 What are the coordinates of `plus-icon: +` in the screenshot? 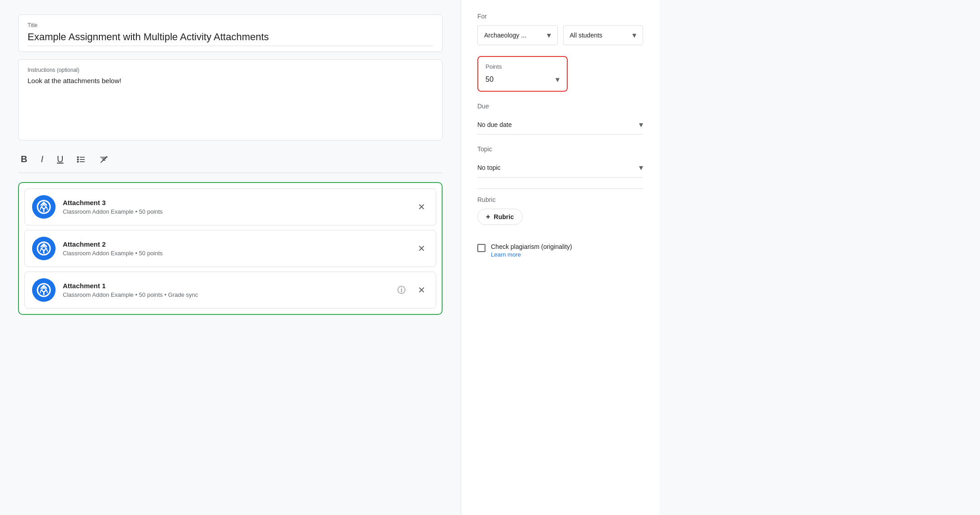 It's located at (488, 217).